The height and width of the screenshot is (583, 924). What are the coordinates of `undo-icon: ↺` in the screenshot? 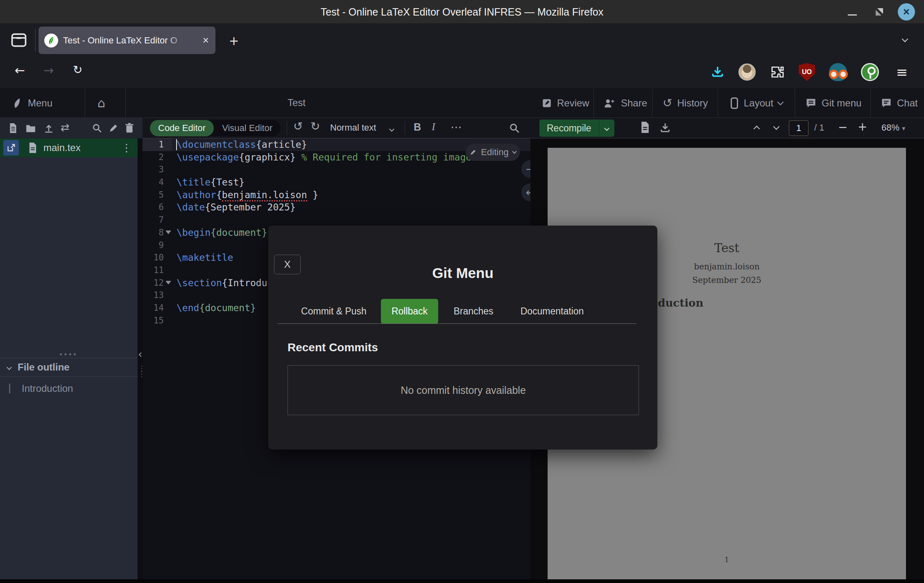 It's located at (298, 126).